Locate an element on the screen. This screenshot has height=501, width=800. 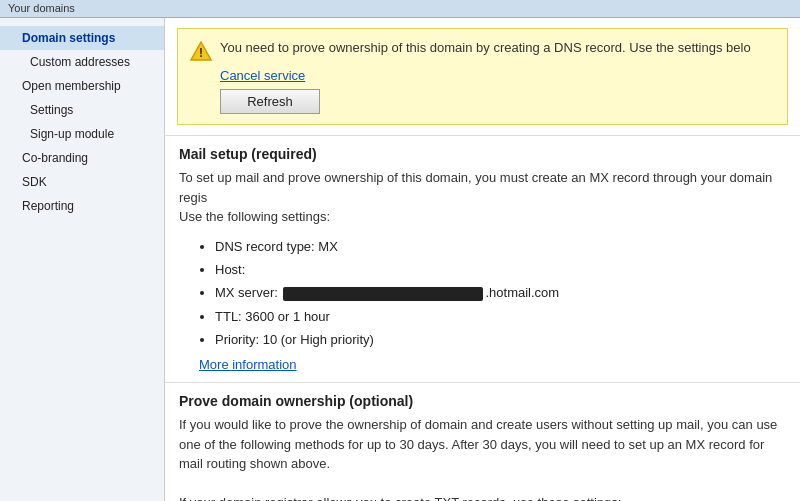
warning-top-row: ! You need to prove ownership of this do… is located at coordinates (482, 50).